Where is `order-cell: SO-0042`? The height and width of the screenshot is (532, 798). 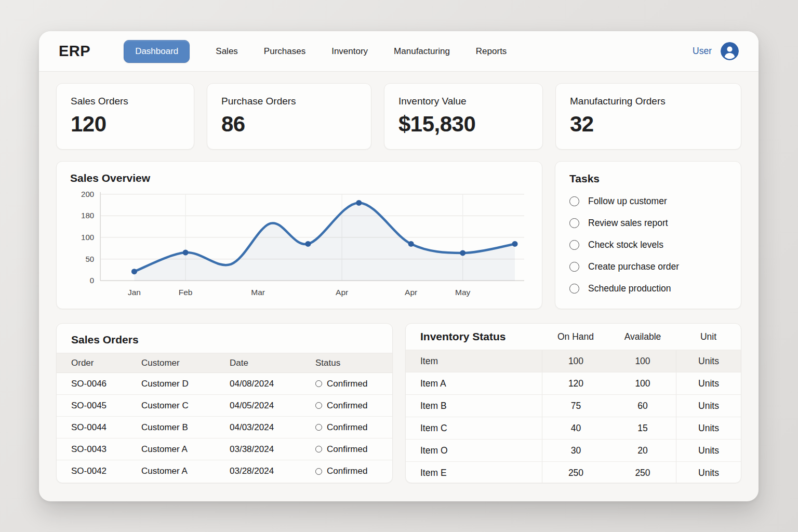
order-cell: SO-0042 is located at coordinates (106, 471).